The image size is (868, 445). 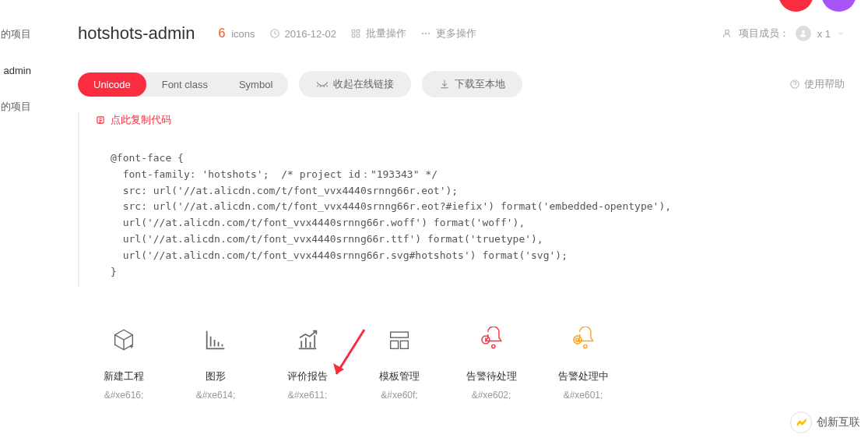 What do you see at coordinates (583, 363) in the screenshot?
I see `icon-item-alarm-processing: 告警处理中 &#xe601;` at bounding box center [583, 363].